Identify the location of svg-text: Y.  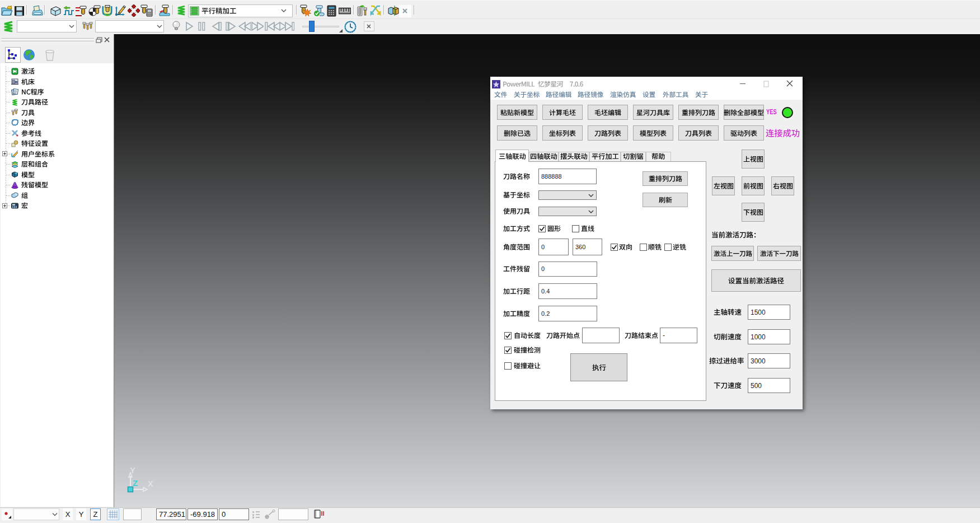
(133, 470).